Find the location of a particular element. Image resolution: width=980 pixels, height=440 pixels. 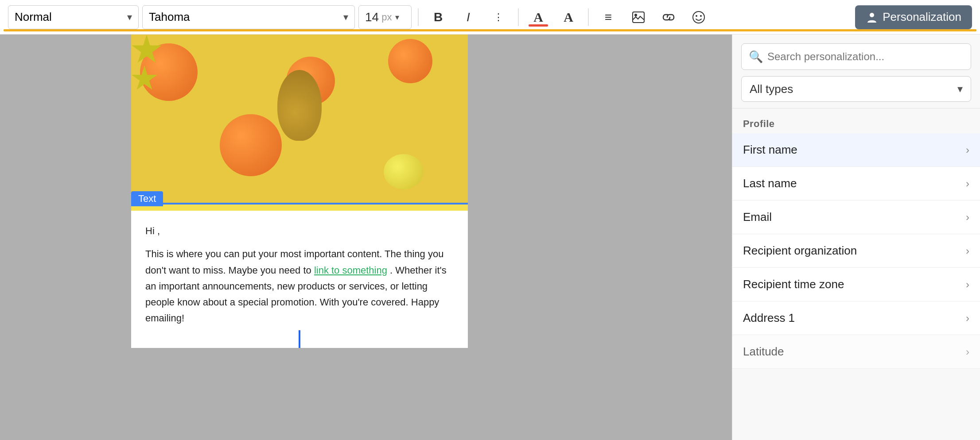

font-select: Tahoma ▾ is located at coordinates (249, 17).